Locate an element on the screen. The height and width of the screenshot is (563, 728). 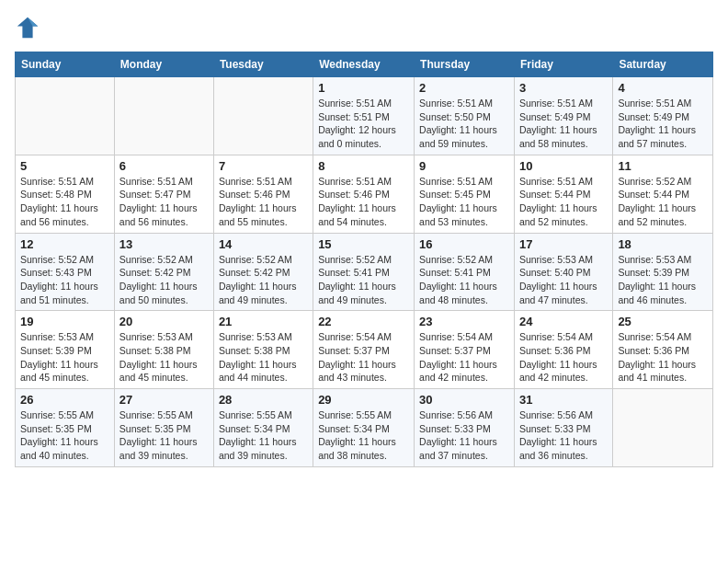
column-header-saturday: Saturday is located at coordinates (664, 64).